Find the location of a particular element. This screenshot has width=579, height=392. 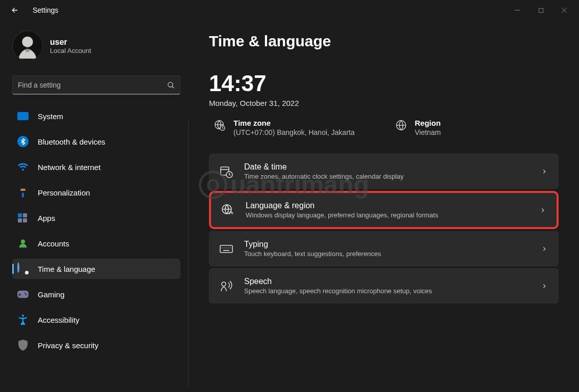

search-box is located at coordinates (96, 85).